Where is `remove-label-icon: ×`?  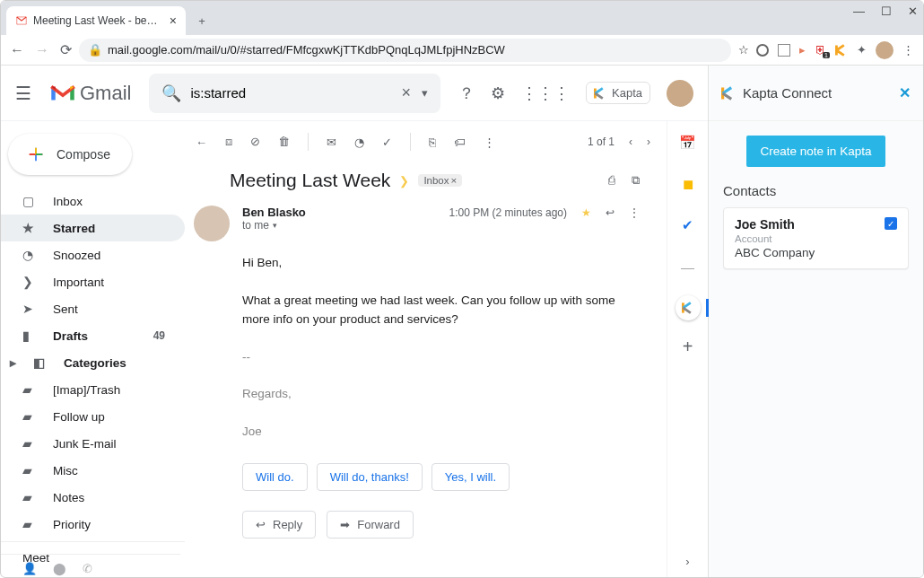
remove-label-icon: × is located at coordinates (454, 180).